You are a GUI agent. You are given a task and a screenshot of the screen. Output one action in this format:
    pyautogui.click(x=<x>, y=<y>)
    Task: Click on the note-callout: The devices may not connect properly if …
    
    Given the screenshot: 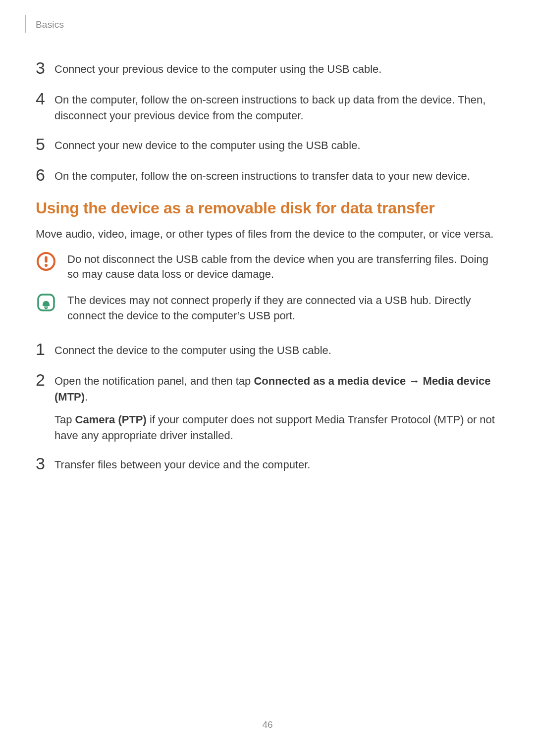 What is the action you would take?
    pyautogui.click(x=267, y=308)
    